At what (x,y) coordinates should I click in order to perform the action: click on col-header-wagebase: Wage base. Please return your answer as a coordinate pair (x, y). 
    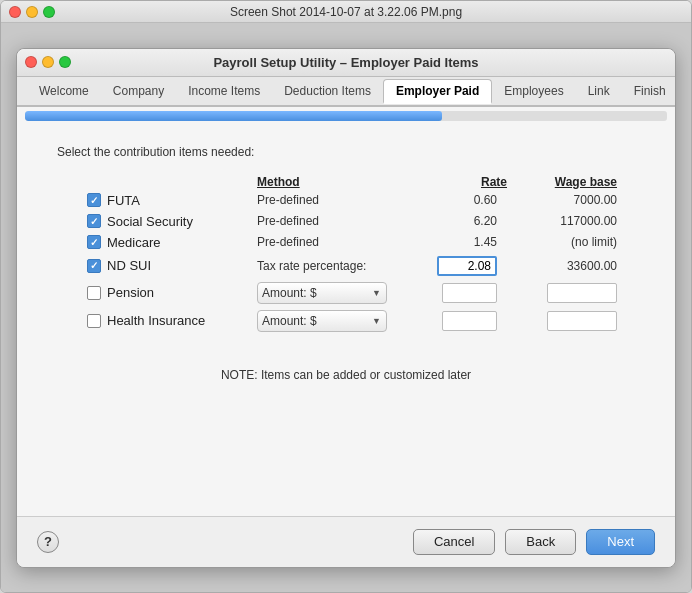
    Looking at the image, I should click on (562, 182).